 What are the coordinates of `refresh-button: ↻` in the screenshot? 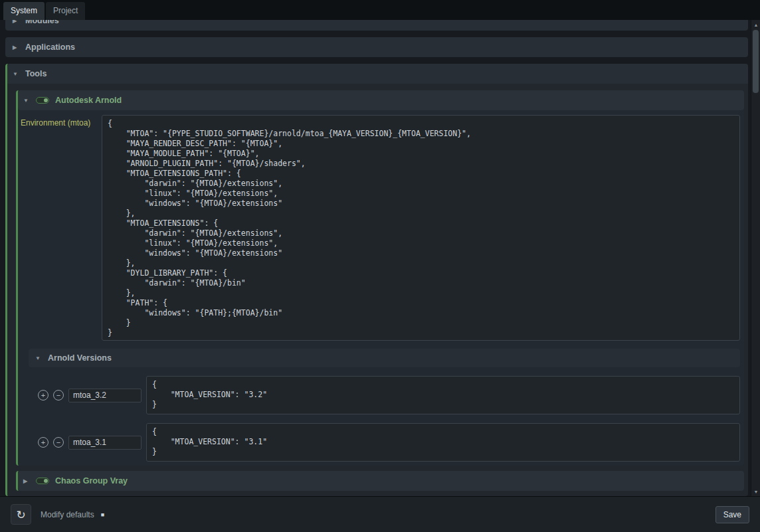 It's located at (21, 514).